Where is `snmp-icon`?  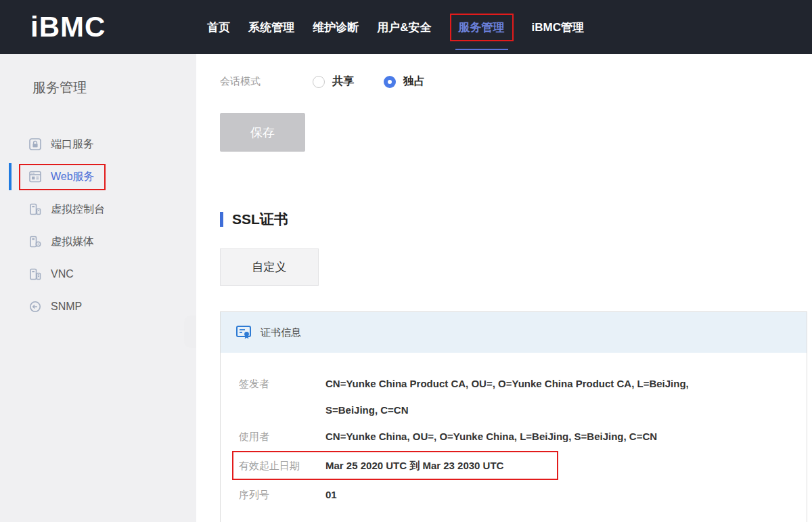 snmp-icon is located at coordinates (35, 307).